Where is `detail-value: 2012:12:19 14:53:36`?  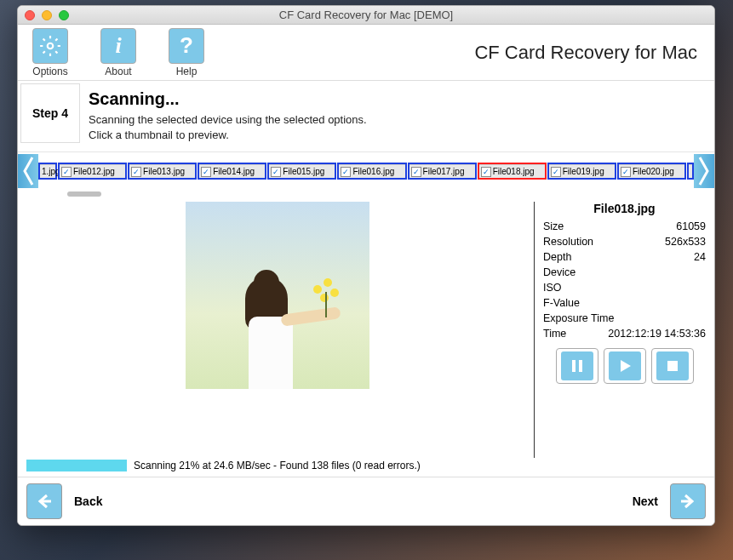
detail-value: 2012:12:19 14:53:36 is located at coordinates (657, 334).